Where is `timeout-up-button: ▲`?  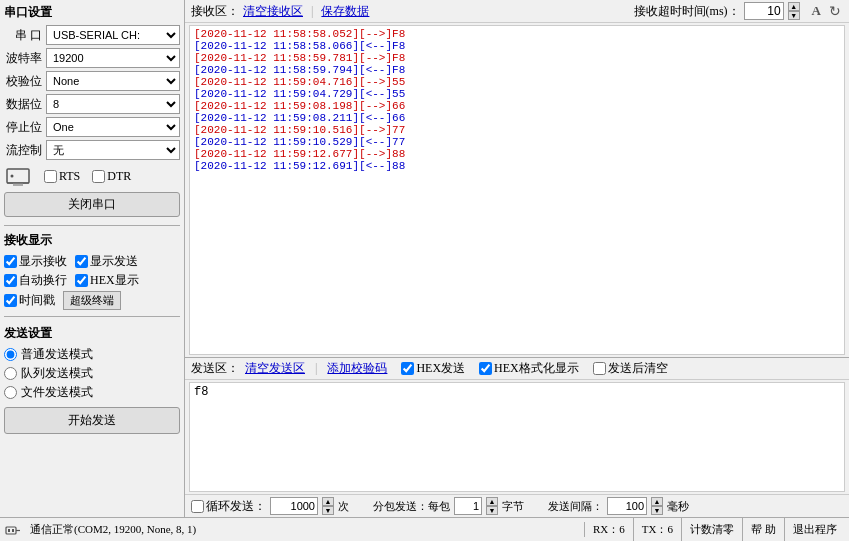
timeout-up-button: ▲ is located at coordinates (794, 6).